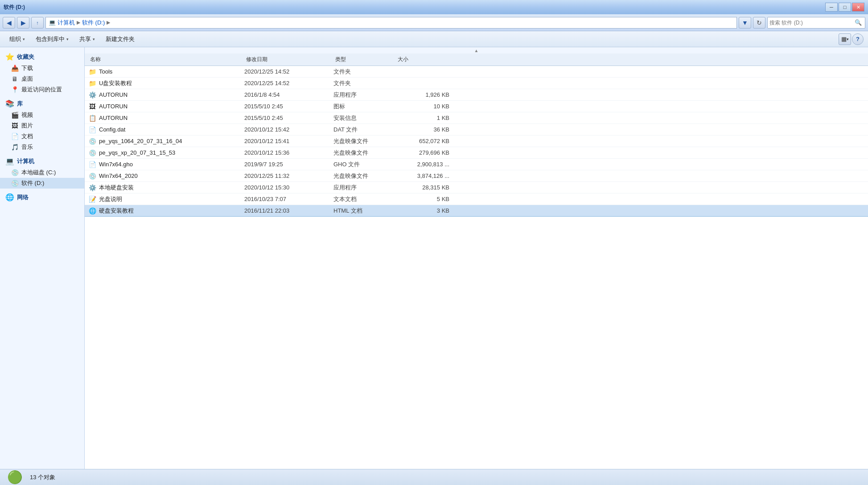  I want to click on sidebar-section-computer: 💻 计算机 💿 本地磁盘 (C:) 💿 软件 (D:), so click(42, 172).